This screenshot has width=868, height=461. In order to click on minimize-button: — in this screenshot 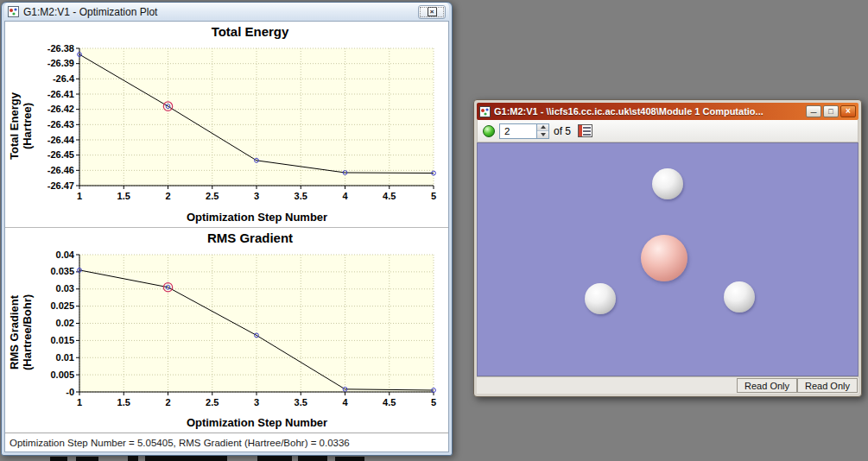, I will do `click(814, 111)`.